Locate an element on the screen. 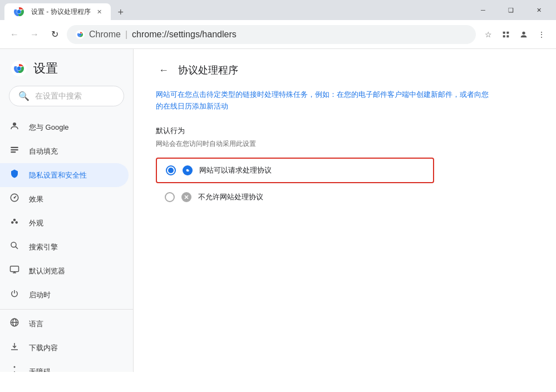  sidebar-item-privacy-security: 隐私设置和安全性 is located at coordinates (65, 175).